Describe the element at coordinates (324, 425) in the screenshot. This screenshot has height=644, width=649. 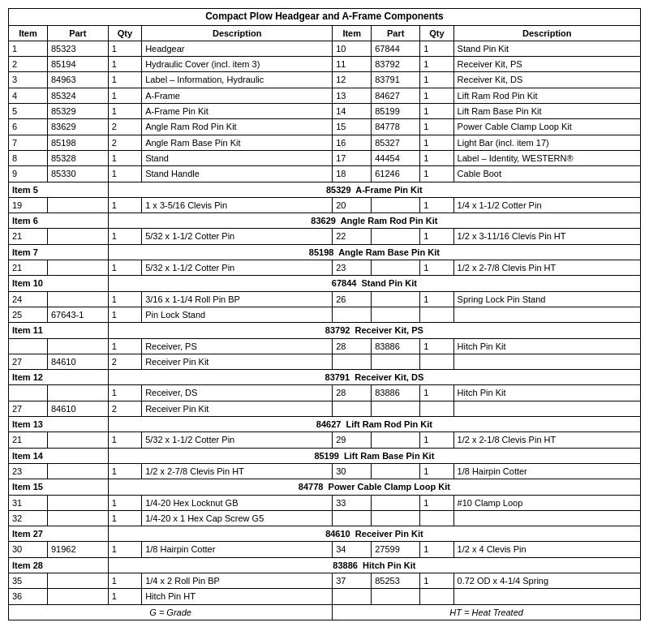
I see `section-header-item13: Item 13 84627 Lift Ram Rod Pin Kit` at that location.